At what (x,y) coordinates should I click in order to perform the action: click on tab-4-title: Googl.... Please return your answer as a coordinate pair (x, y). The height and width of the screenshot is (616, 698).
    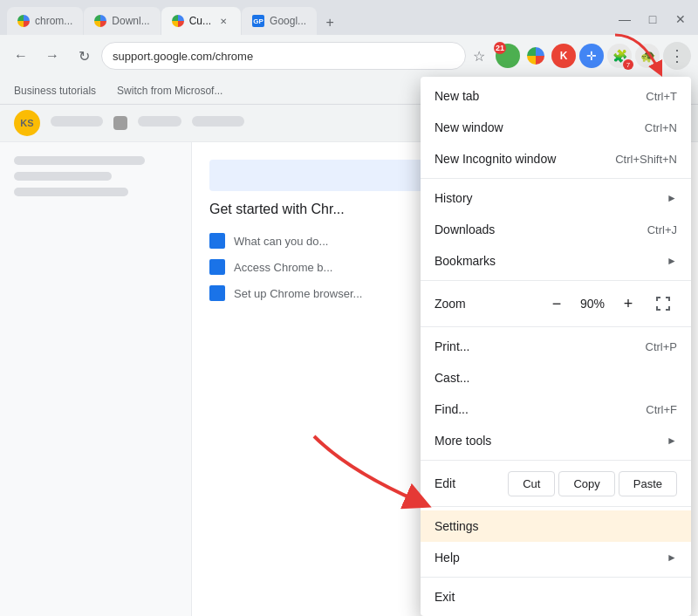
    Looking at the image, I should click on (288, 21).